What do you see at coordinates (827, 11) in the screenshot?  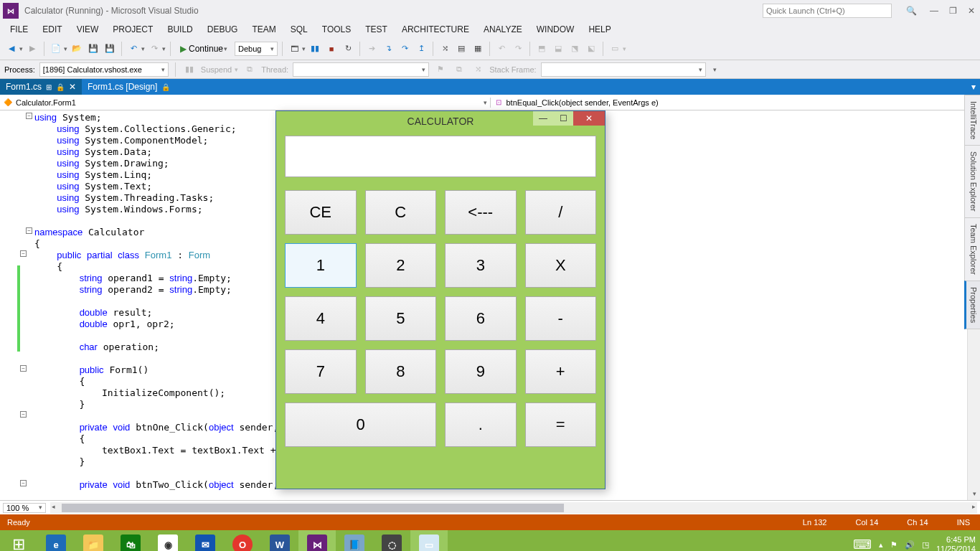 I see `quick-launch-input` at bounding box center [827, 11].